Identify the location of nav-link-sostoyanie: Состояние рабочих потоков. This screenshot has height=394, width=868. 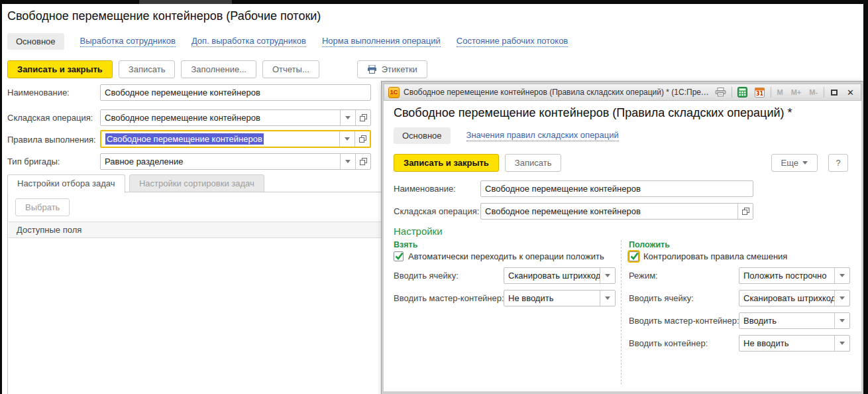
(512, 41).